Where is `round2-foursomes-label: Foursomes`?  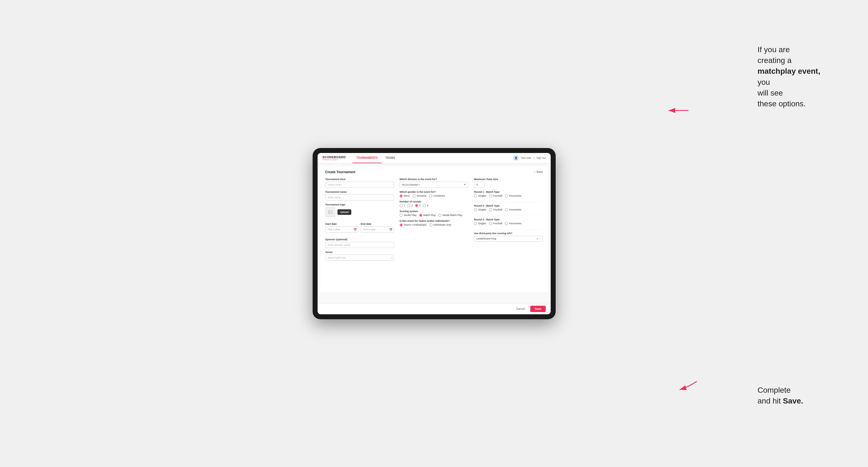
round2-foursomes-label: Foursomes is located at coordinates (515, 210).